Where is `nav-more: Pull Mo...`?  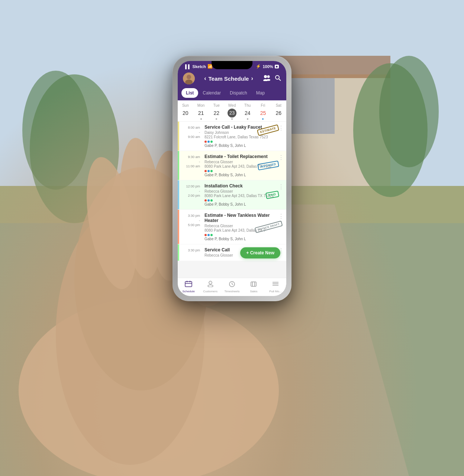 nav-more: Pull Mo... is located at coordinates (276, 287).